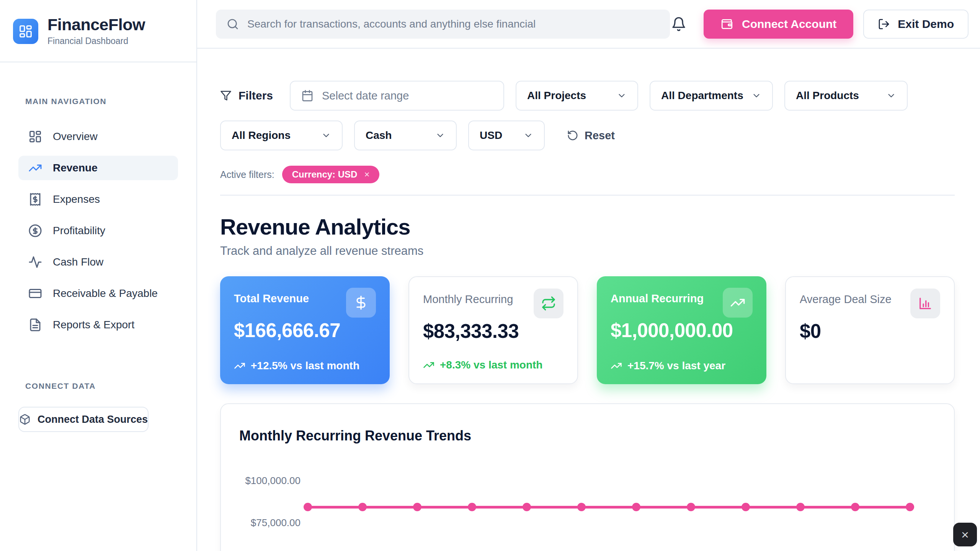 Image resolution: width=980 pixels, height=551 pixels. Describe the element at coordinates (486, 365) in the screenshot. I see `kpi-change: +8.3% vs last month` at that location.